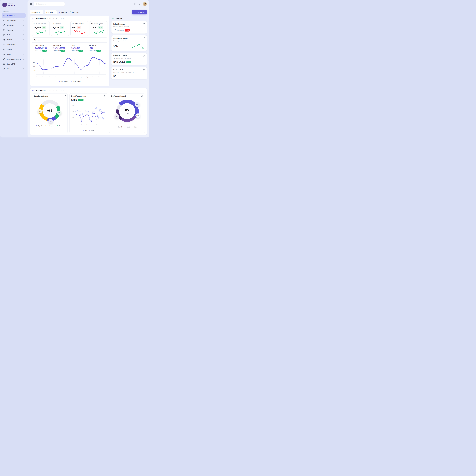  Describe the element at coordinates (4, 16) in the screenshot. I see `gauge-icon` at that location.